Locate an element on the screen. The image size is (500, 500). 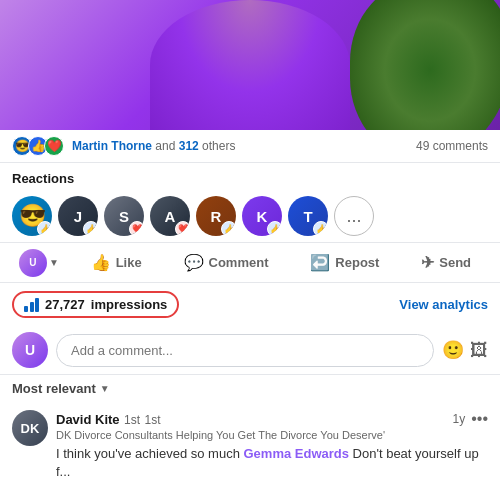
send-icon: ✈ is located at coordinates (428, 262).